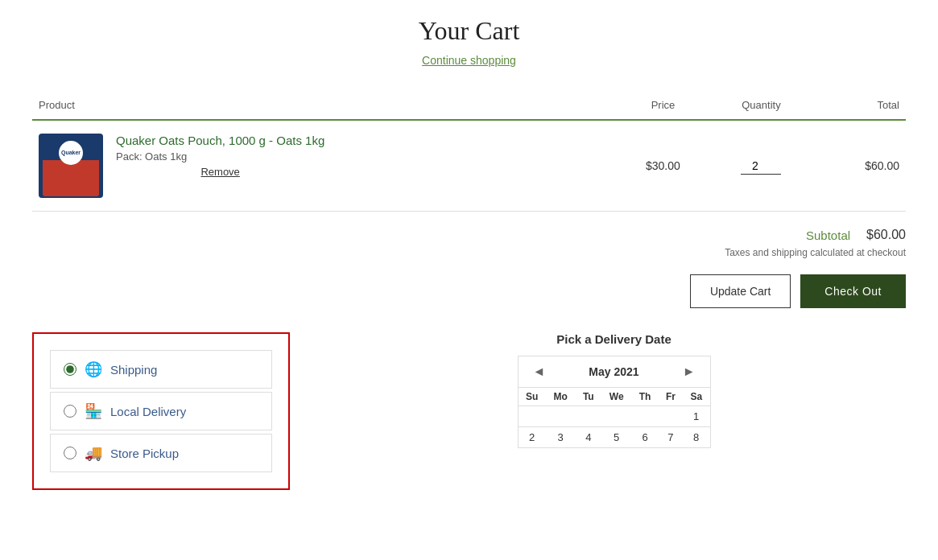  I want to click on cal-day-6: 6, so click(644, 438).